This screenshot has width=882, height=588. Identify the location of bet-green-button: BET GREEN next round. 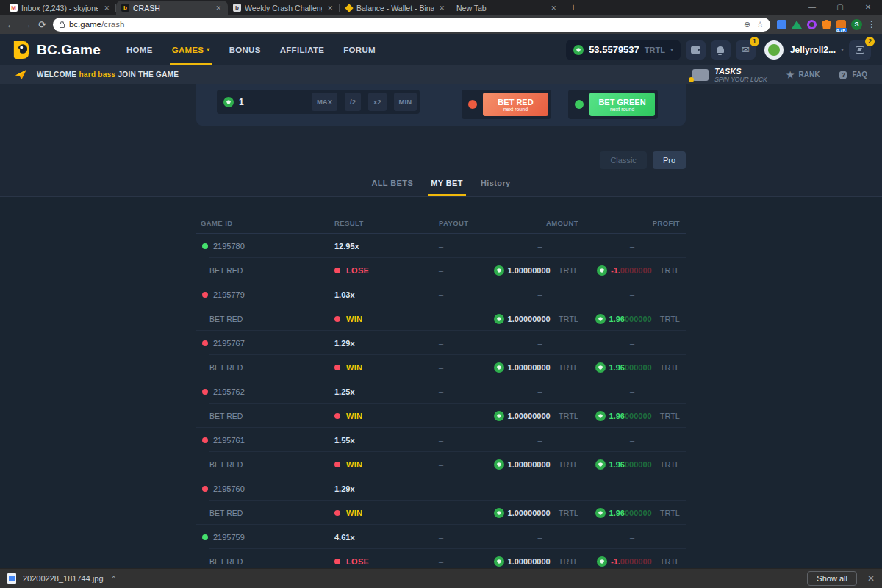
(622, 104).